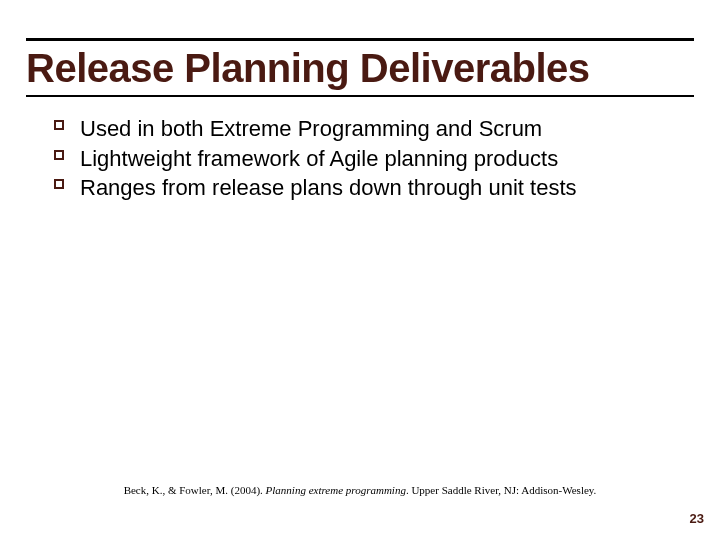 Image resolution: width=720 pixels, height=540 pixels. Describe the element at coordinates (319, 158) in the screenshot. I see `list-item-text: Lightweight framework of Agile planning …` at that location.